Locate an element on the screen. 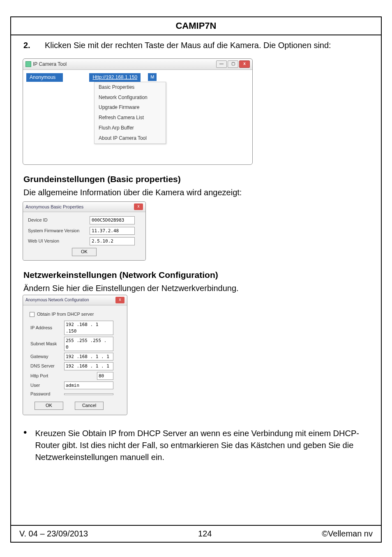 The width and height of the screenshot is (392, 557). row-password: Password is located at coordinates (75, 394).